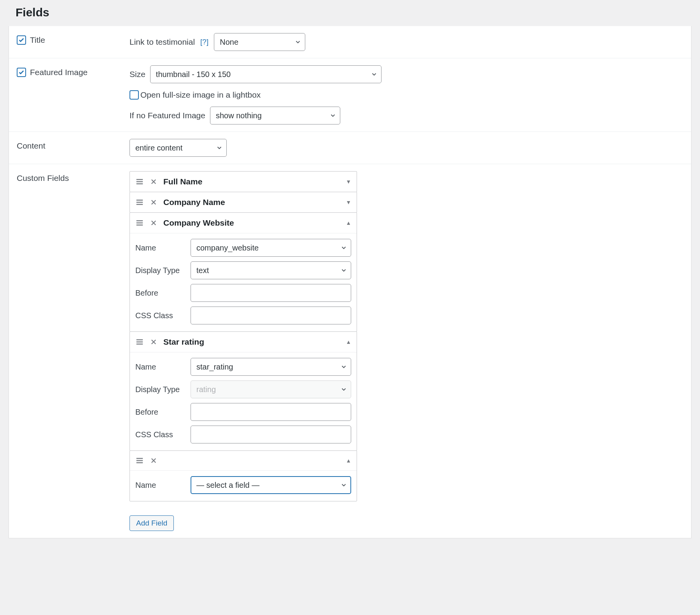 The height and width of the screenshot is (615, 700). I want to click on field-name-select: — select a field —, so click(271, 485).